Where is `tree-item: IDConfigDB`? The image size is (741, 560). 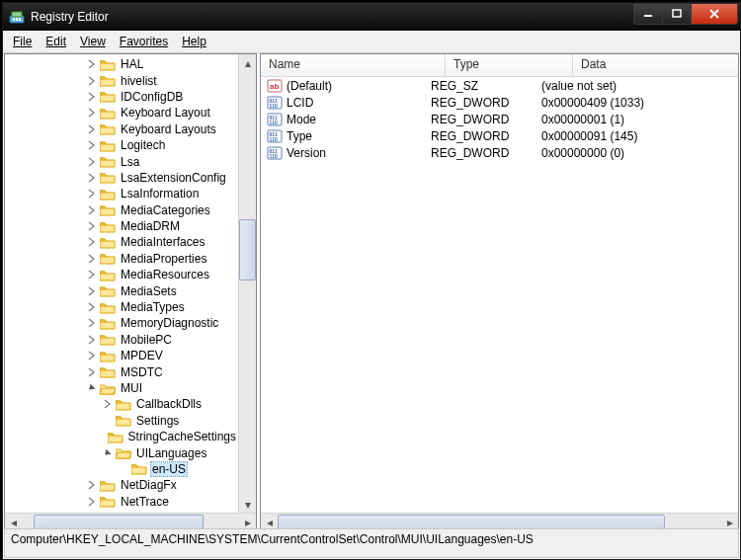
tree-item: IDConfigDB is located at coordinates (122, 97).